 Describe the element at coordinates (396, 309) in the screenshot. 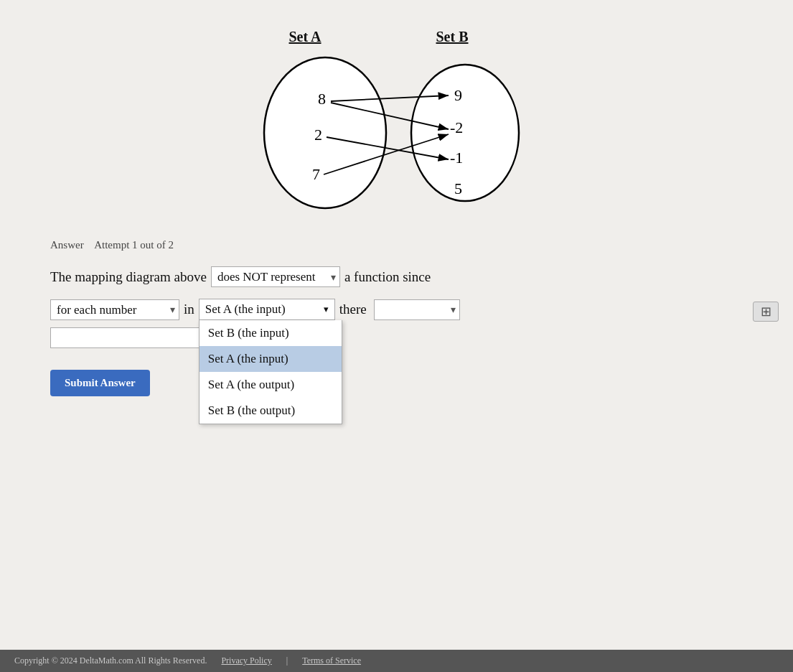

I see `sentence-line-2: for each number there is a number in Set…` at that location.